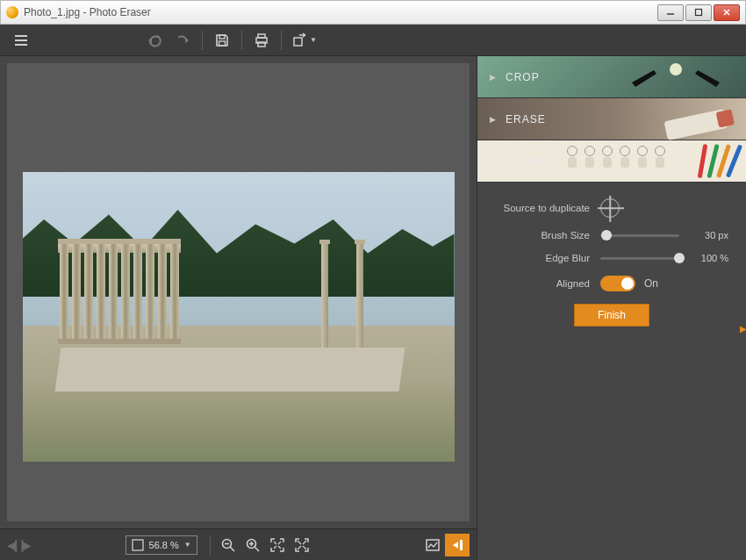  Describe the element at coordinates (12, 12) in the screenshot. I see `app-icon` at that location.